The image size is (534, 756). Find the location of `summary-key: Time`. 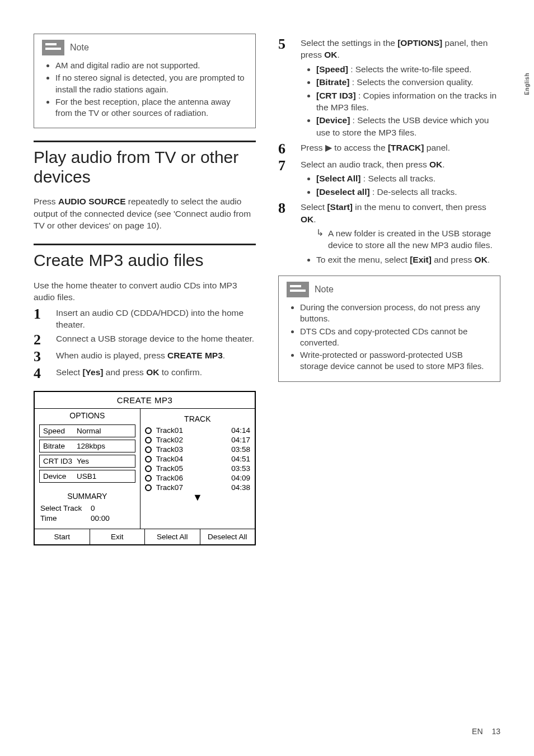

summary-key: Time is located at coordinates (65, 519).